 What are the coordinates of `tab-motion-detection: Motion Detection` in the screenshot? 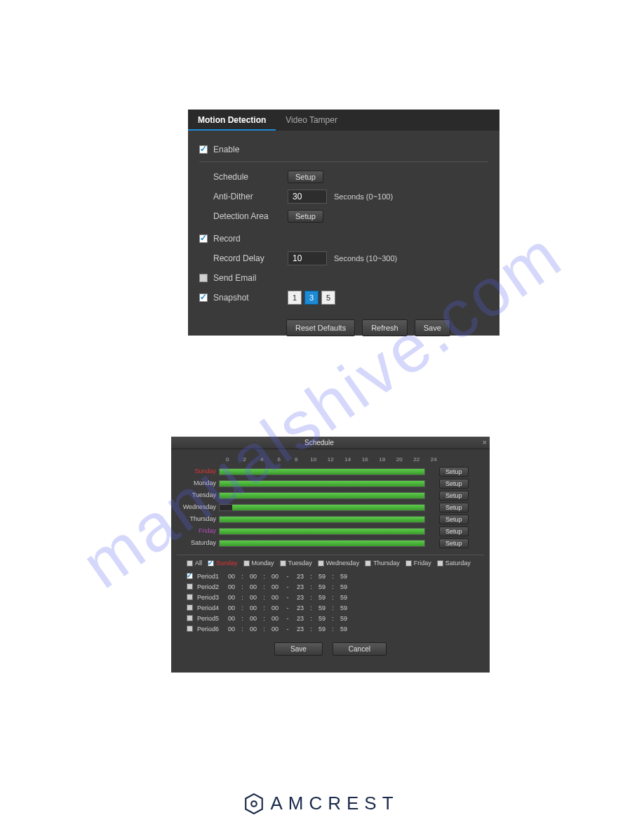 It's located at (232, 120).